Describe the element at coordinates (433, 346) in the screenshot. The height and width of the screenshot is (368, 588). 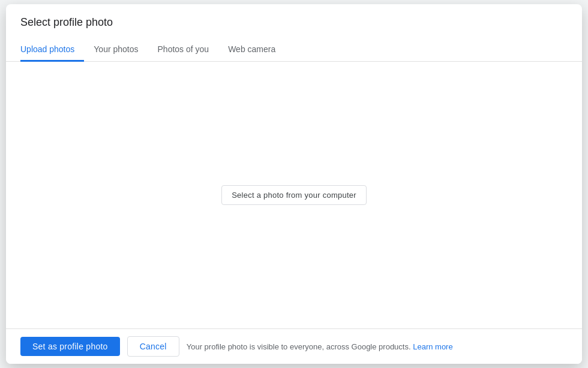
I see `learn-more-link: Learn more` at that location.